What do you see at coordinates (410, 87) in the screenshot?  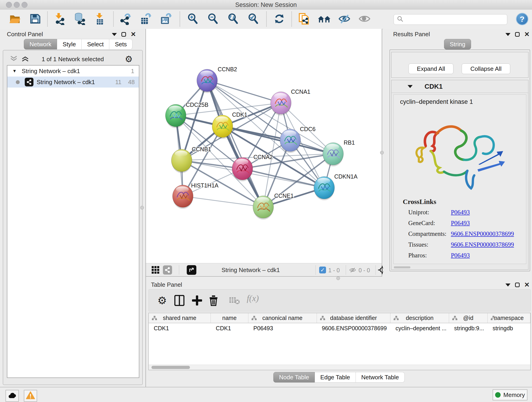 I see `caret-down-icon` at bounding box center [410, 87].